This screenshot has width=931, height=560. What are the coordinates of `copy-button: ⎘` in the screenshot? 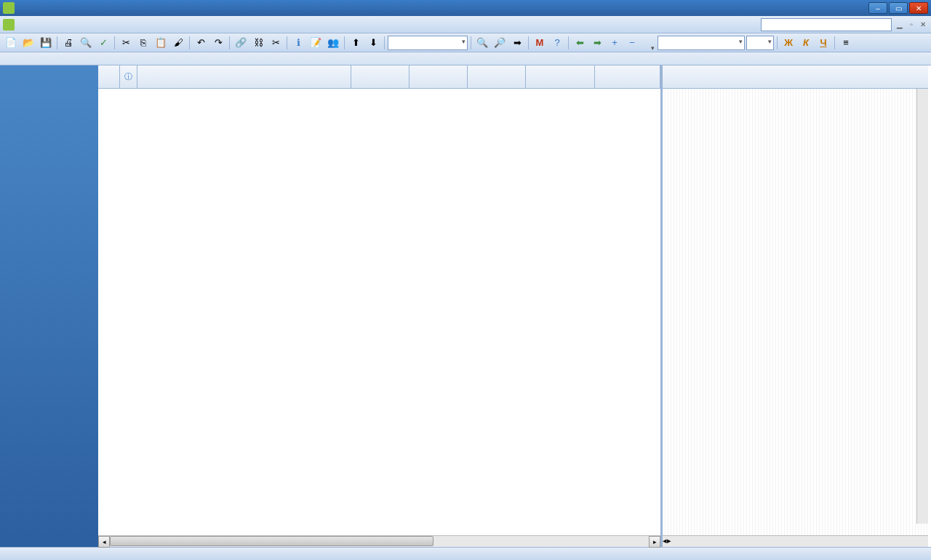 It's located at (143, 43).